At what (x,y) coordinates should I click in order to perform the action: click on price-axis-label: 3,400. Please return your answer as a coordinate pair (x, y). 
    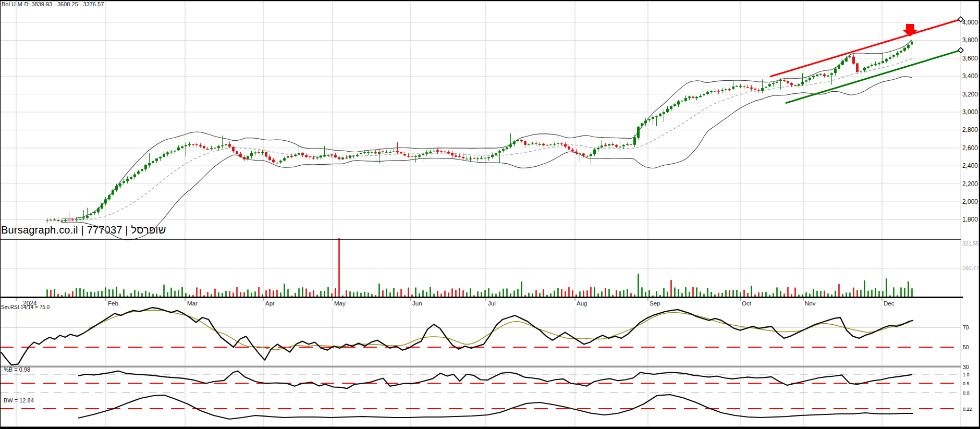
    Looking at the image, I should click on (970, 76).